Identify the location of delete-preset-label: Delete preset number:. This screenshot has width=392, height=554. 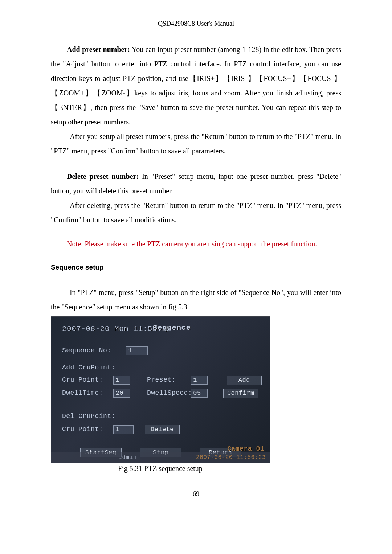
(103, 176).